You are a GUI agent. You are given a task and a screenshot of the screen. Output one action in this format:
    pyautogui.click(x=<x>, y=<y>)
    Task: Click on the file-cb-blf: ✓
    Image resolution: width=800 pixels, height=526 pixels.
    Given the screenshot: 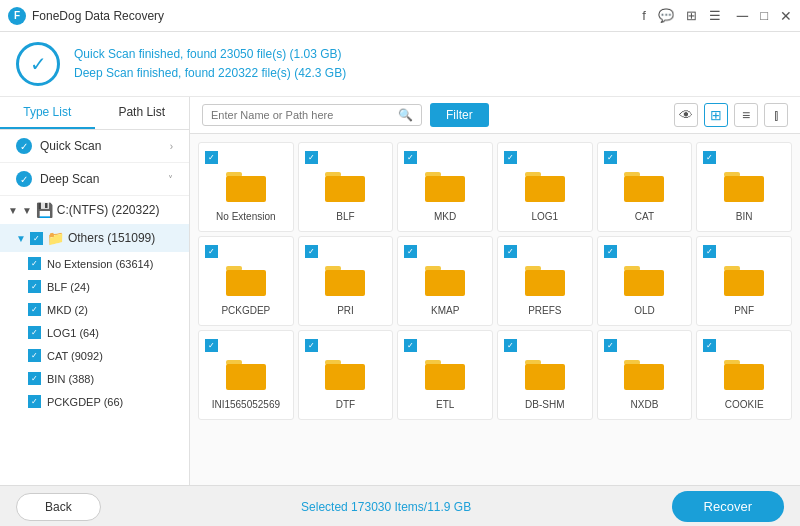 What is the action you would take?
    pyautogui.click(x=312, y=158)
    